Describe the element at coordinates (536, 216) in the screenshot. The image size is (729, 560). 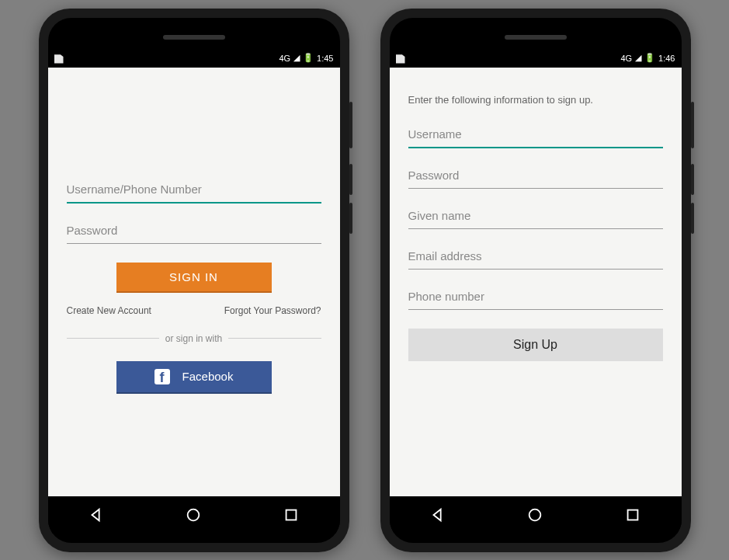
I see `given-name-input` at that location.